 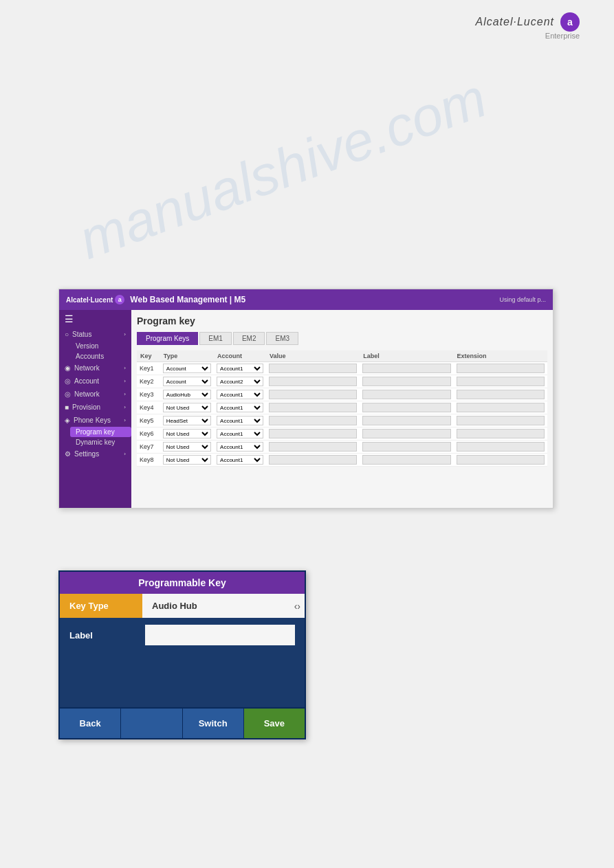 What do you see at coordinates (187, 460) in the screenshot?
I see `cell-type-7: Not Used` at bounding box center [187, 460].